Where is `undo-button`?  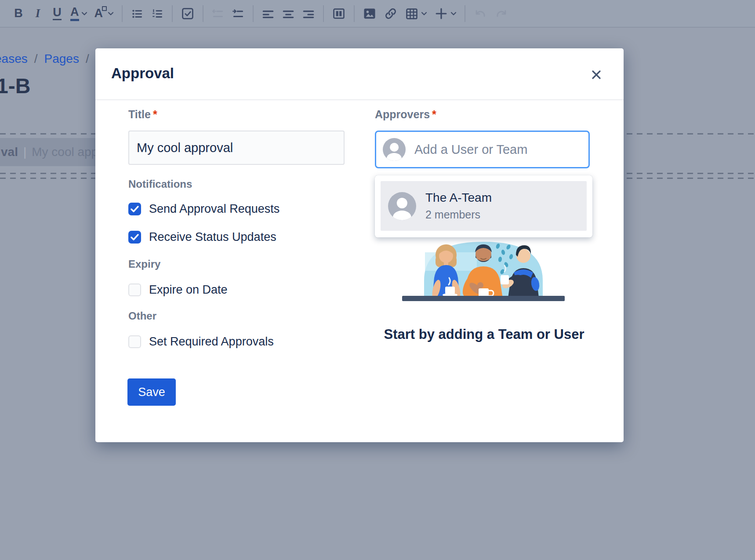
undo-button is located at coordinates (480, 14).